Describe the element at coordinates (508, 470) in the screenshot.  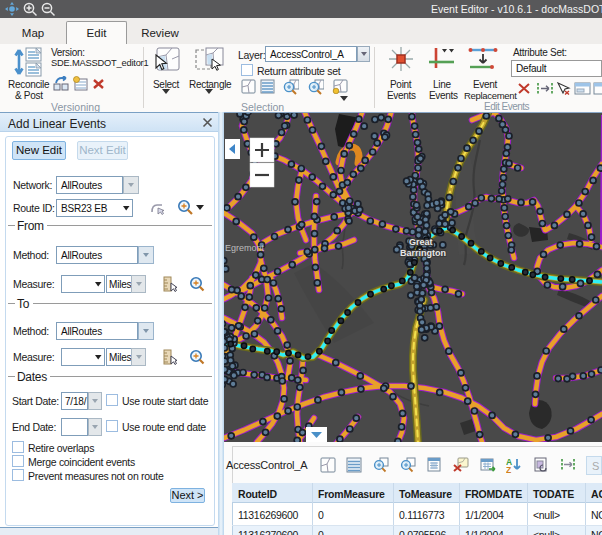
I see `svg-text: Z` at that location.